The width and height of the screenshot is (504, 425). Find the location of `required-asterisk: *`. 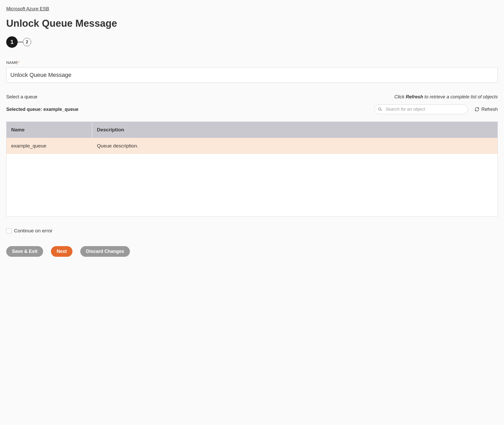

required-asterisk: * is located at coordinates (19, 62).